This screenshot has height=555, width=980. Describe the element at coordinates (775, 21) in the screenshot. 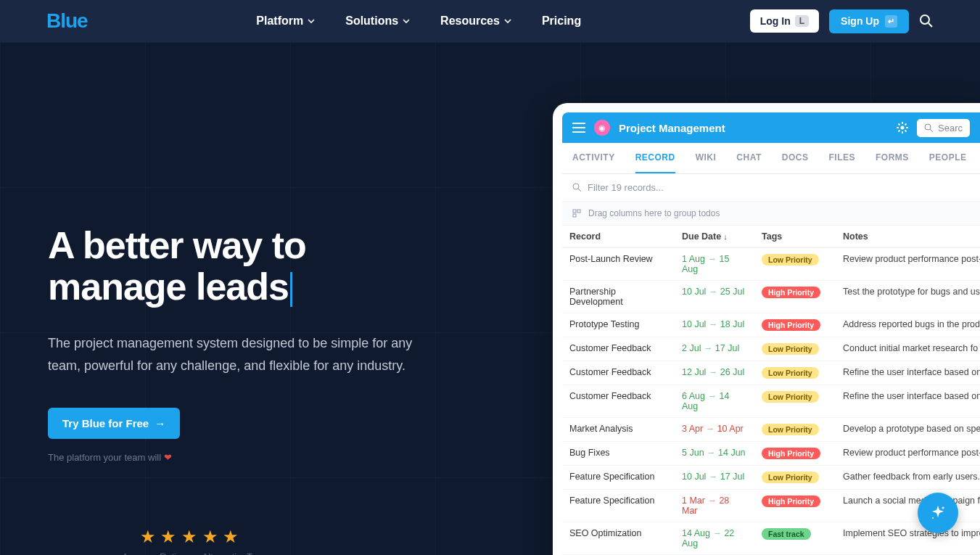

I see `login-label: Log In` at that location.